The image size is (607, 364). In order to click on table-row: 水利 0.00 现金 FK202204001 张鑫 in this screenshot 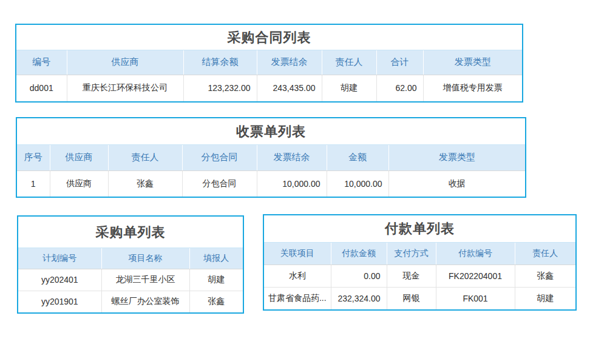, I will do `click(420, 275)`.